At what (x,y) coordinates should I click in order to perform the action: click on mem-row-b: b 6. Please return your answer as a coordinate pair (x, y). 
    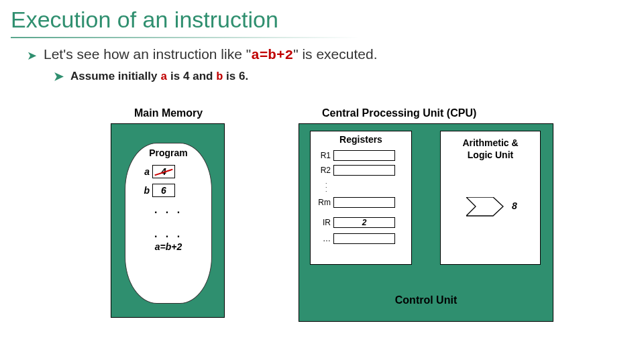
    Looking at the image, I should click on (158, 190).